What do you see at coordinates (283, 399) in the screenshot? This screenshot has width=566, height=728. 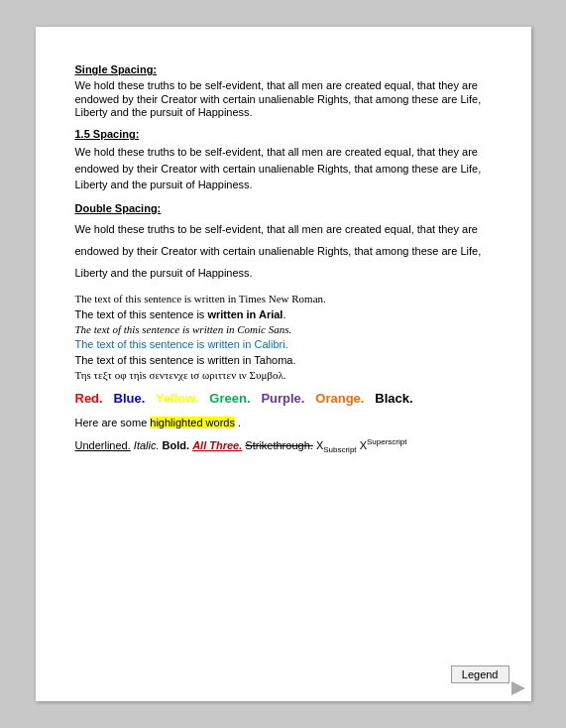 I see `color-purple: Purple.` at bounding box center [283, 399].